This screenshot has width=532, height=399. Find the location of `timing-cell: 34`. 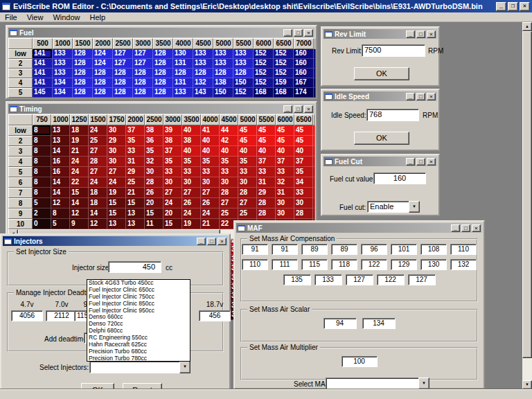

timing-cell: 34 is located at coordinates (303, 183).